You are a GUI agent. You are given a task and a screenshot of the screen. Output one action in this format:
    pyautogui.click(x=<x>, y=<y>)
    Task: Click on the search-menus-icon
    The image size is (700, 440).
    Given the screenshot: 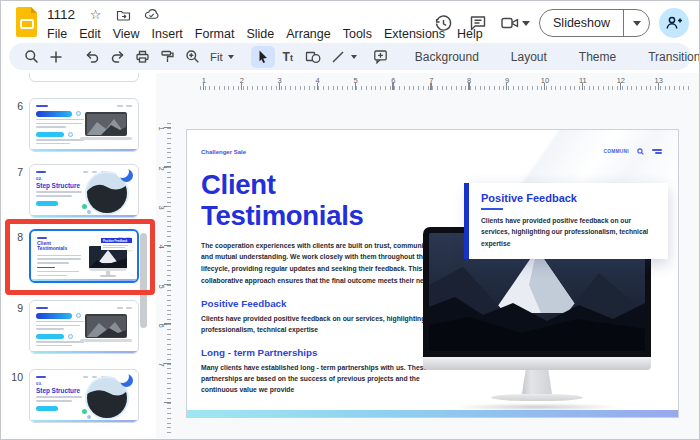 What is the action you would take?
    pyautogui.click(x=31, y=57)
    